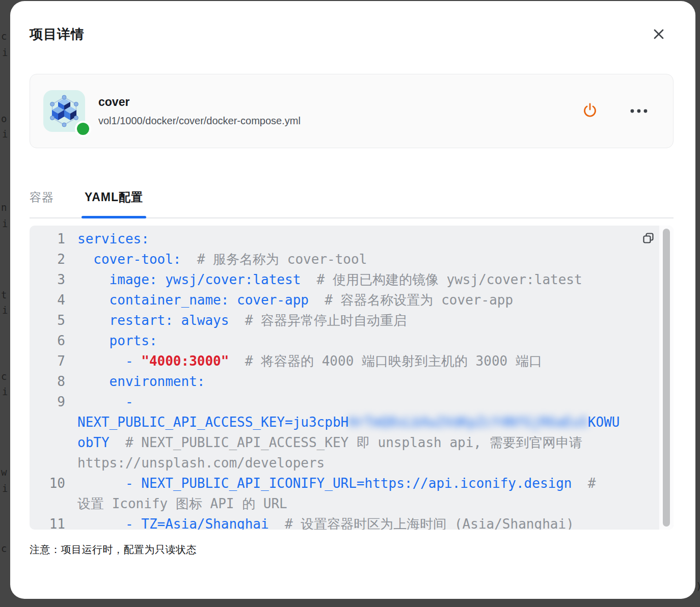 This screenshot has width=700, height=607. I want to click on code-line: NEXT_PUBLIC_API_ACCESS_KEY=ju3cpbHHrTmQ8…, so click(352, 422).